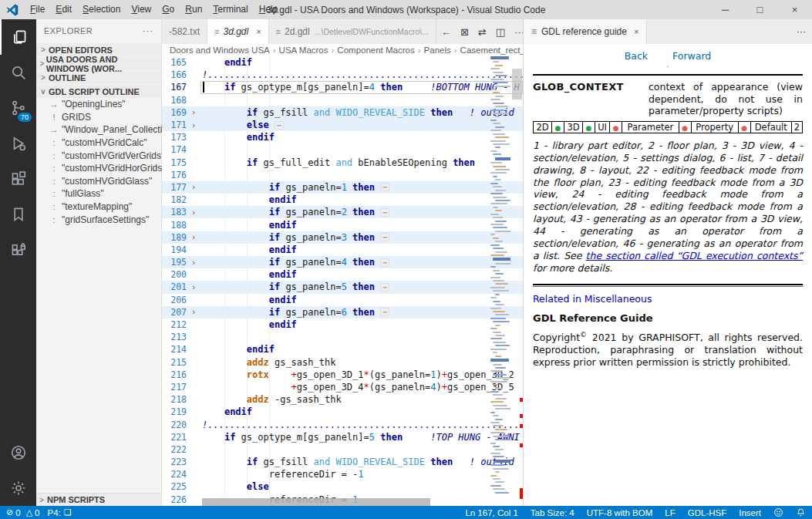  What do you see at coordinates (238, 32) in the screenshot?
I see `tab-3d-gdl: ≡3d.gdl×` at bounding box center [238, 32].